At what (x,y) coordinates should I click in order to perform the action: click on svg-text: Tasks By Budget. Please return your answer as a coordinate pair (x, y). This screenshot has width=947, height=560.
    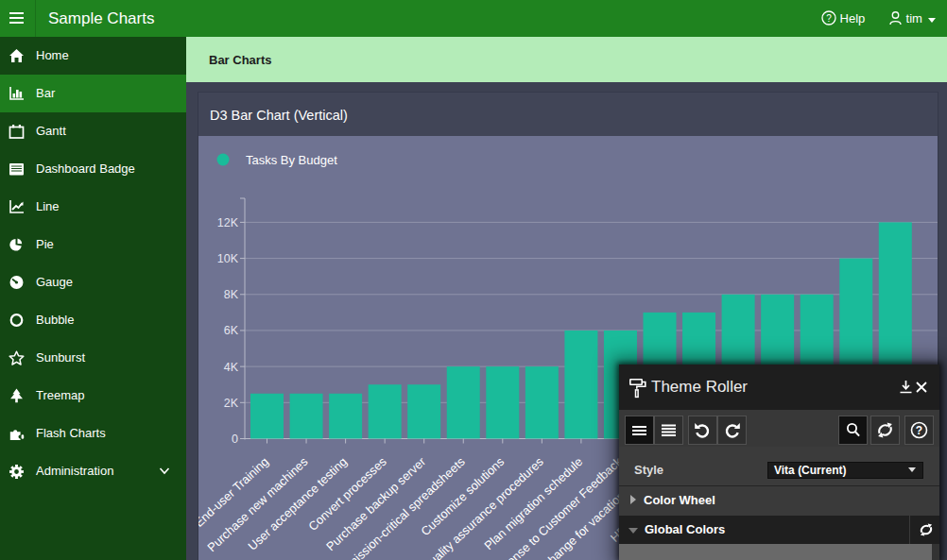
    Looking at the image, I should click on (291, 161).